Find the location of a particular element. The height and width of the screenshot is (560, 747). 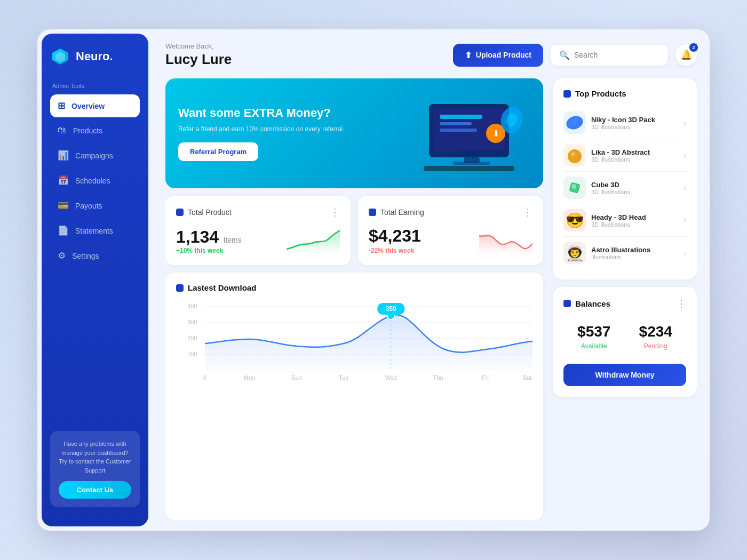

support-text: Have any problems with manage your dashb… is located at coordinates (95, 457).